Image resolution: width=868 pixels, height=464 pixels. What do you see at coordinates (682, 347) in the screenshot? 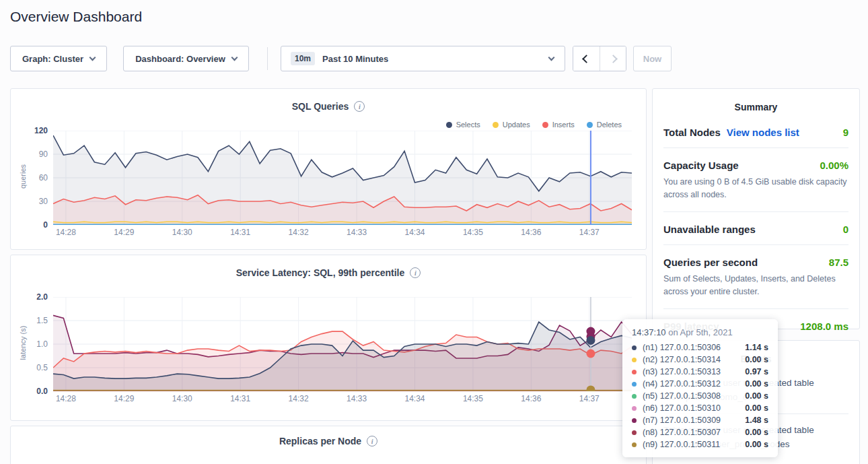
I see `tooltip-node-label: (n1) 127.0.0.1:50306` at bounding box center [682, 347].